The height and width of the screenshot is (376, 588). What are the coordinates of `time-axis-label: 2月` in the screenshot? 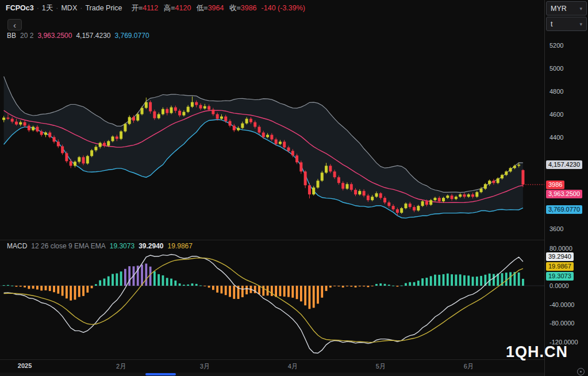 It's located at (121, 367).